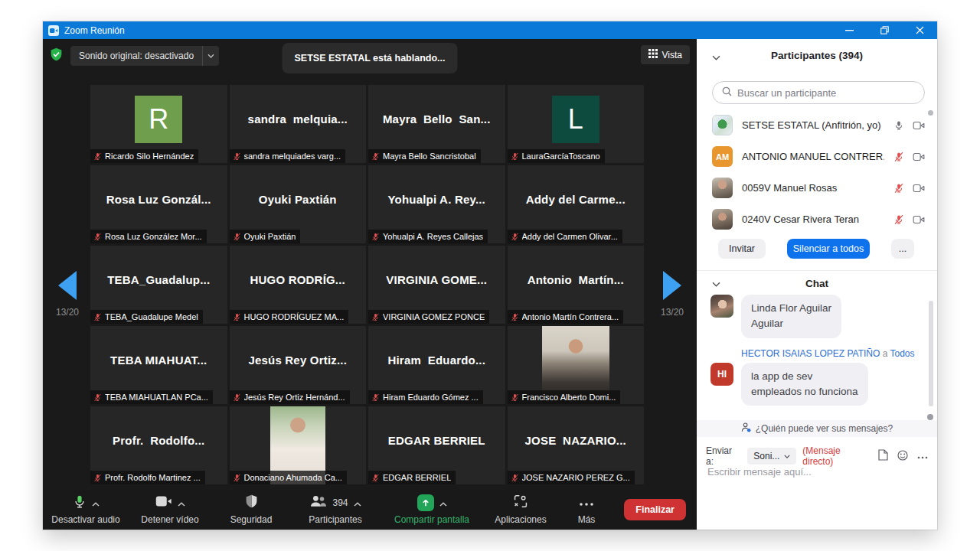  What do you see at coordinates (813, 156) in the screenshot?
I see `participant-name: ANTONIO MANUEL CONTRER...` at bounding box center [813, 156].